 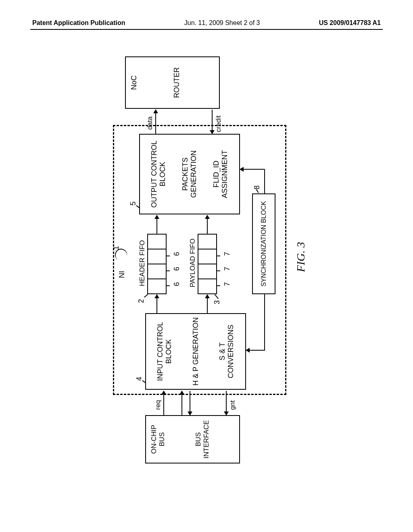 I want to click on ref-7a: 7, so click(x=227, y=284).